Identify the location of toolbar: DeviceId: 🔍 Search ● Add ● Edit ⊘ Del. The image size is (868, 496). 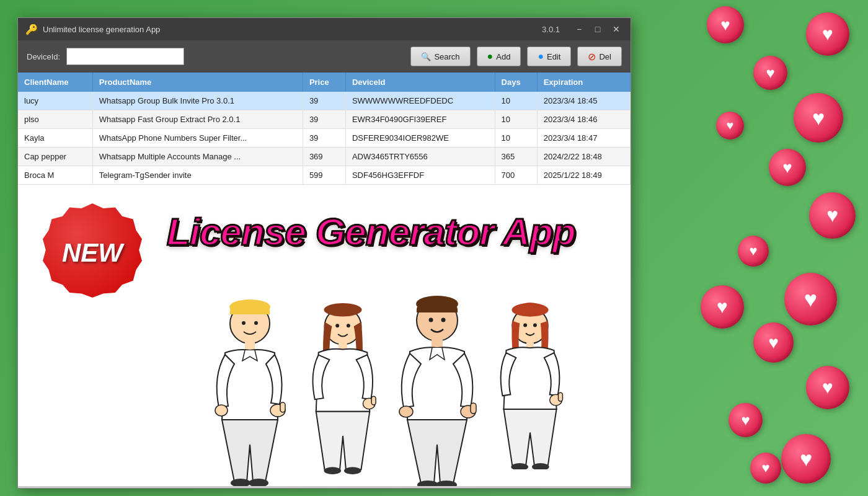
(324, 56).